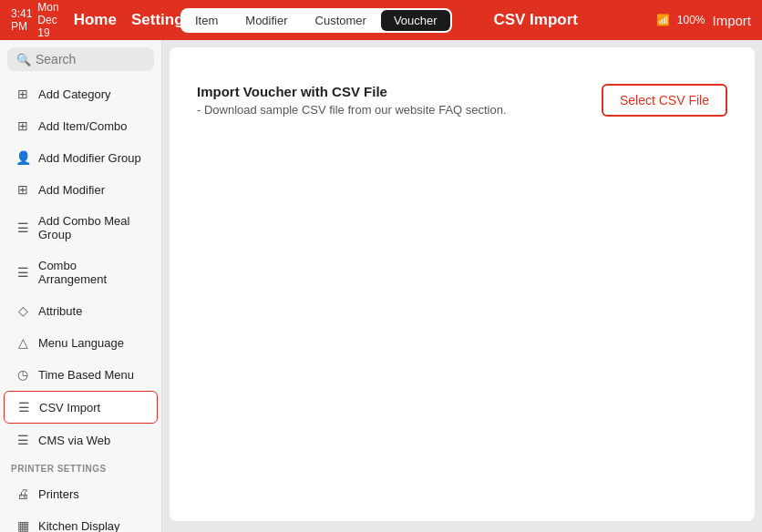 Image resolution: width=762 pixels, height=532 pixels. What do you see at coordinates (80, 494) in the screenshot?
I see `sidebar-item-printers: 🖨 Printers` at bounding box center [80, 494].